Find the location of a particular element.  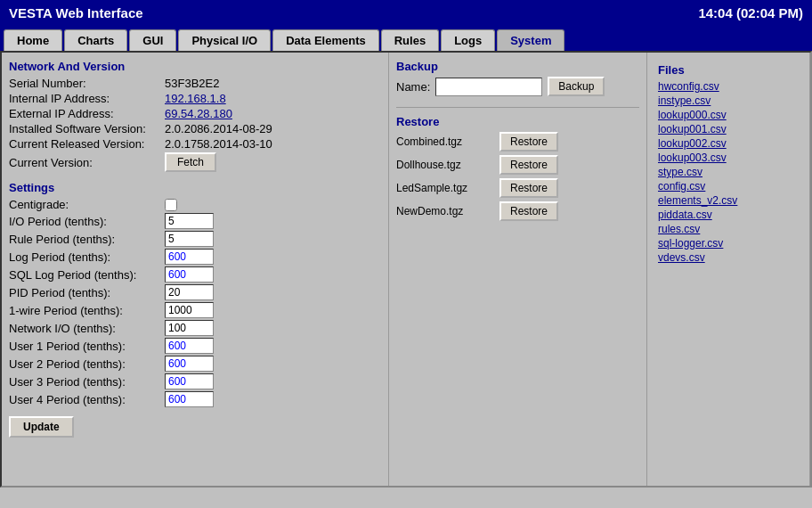

file-link-8: elements_v2.csv is located at coordinates (728, 201).